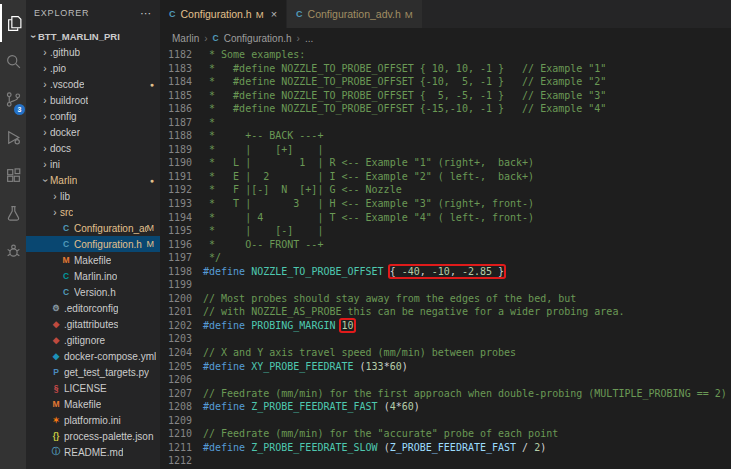 Image resolution: width=731 pixels, height=469 pixels. I want to click on line-number: 1202, so click(182, 326).